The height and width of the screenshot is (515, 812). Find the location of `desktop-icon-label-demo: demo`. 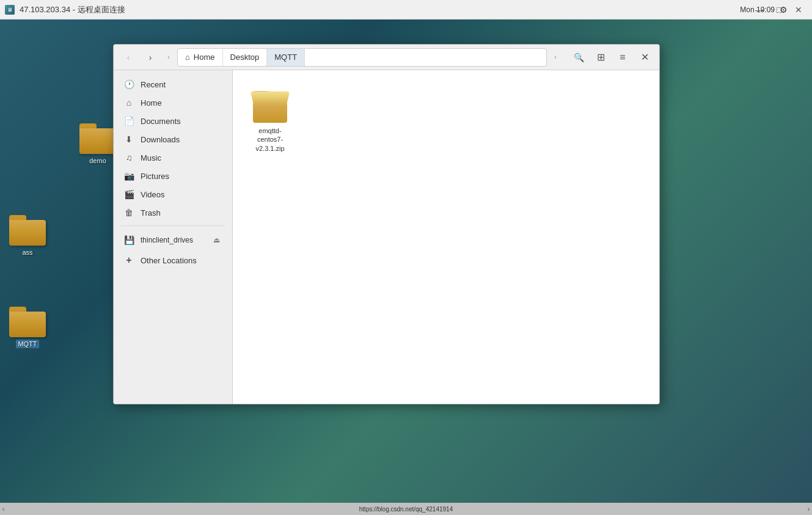

desktop-icon-label-demo: demo is located at coordinates (98, 161).